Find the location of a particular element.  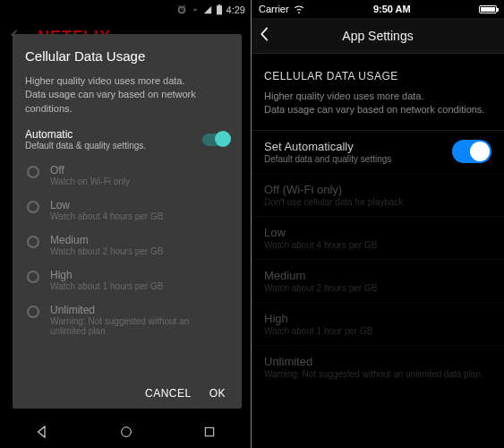

ok-button: OK is located at coordinates (218, 393).